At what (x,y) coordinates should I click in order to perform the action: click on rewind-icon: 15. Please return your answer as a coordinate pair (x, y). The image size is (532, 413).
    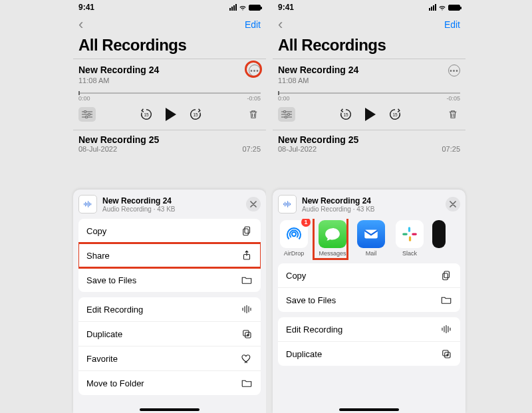
    Looking at the image, I should click on (346, 114).